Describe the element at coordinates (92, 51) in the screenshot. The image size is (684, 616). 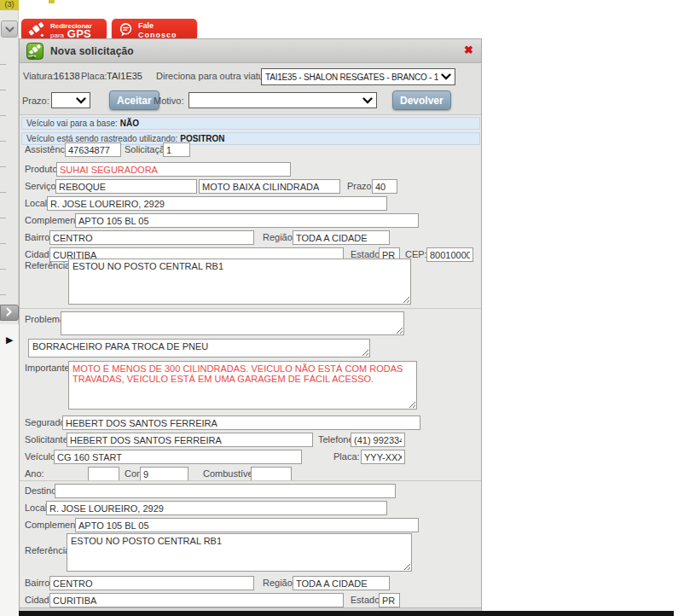
I see `dialog-title: Nova solicitação` at that location.